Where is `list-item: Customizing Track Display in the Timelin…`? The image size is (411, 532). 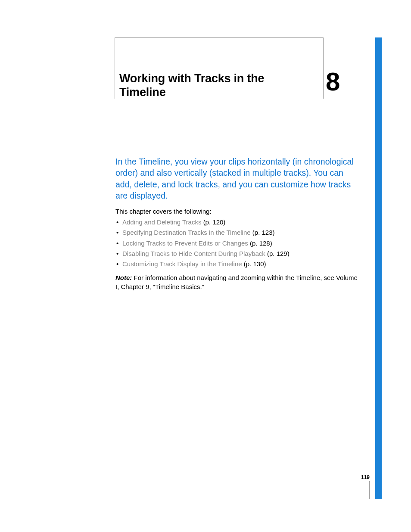 list-item: Customizing Track Display in the Timelin… is located at coordinates (238, 264).